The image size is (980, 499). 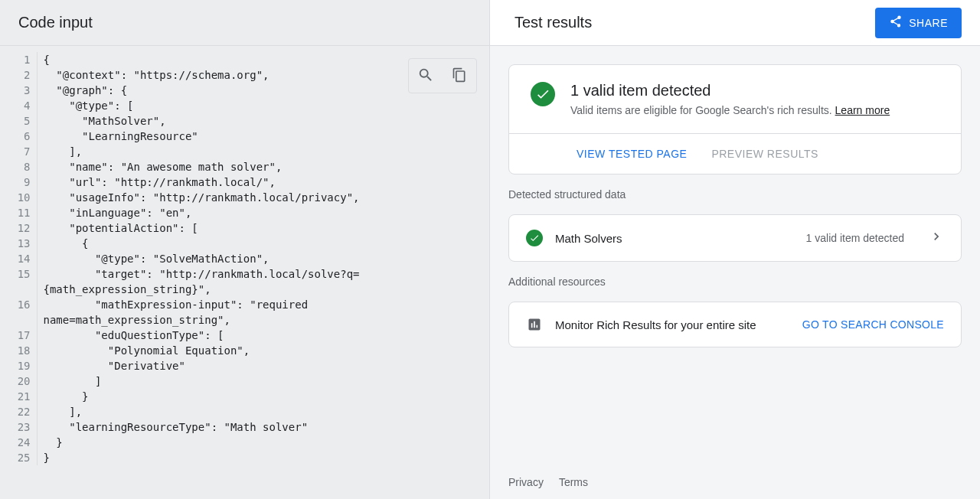 I want to click on line-number: 21, so click(x=18, y=396).